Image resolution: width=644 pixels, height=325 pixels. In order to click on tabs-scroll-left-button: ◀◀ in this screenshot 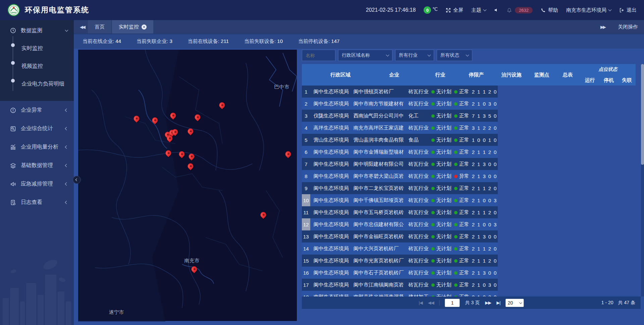, I will do `click(82, 27)`.